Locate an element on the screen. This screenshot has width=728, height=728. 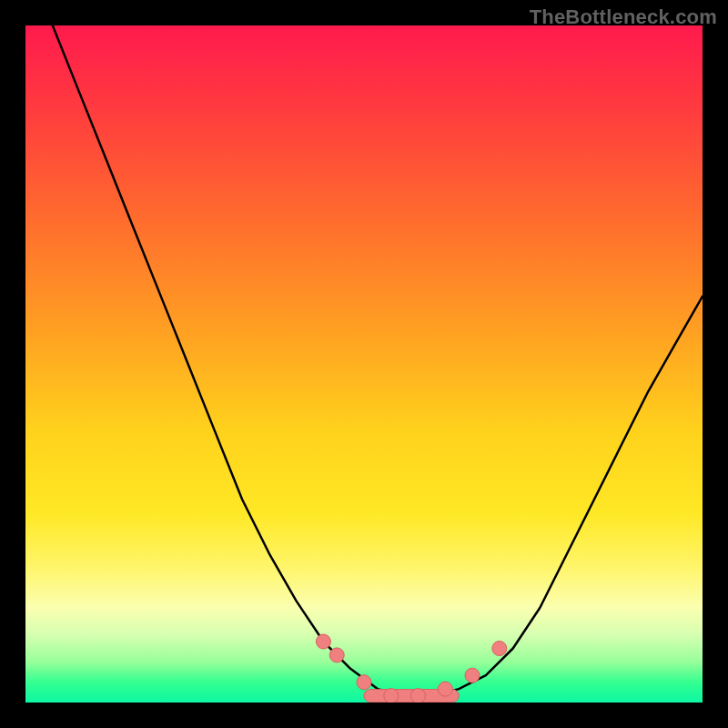
marker-layer is located at coordinates (411, 668).